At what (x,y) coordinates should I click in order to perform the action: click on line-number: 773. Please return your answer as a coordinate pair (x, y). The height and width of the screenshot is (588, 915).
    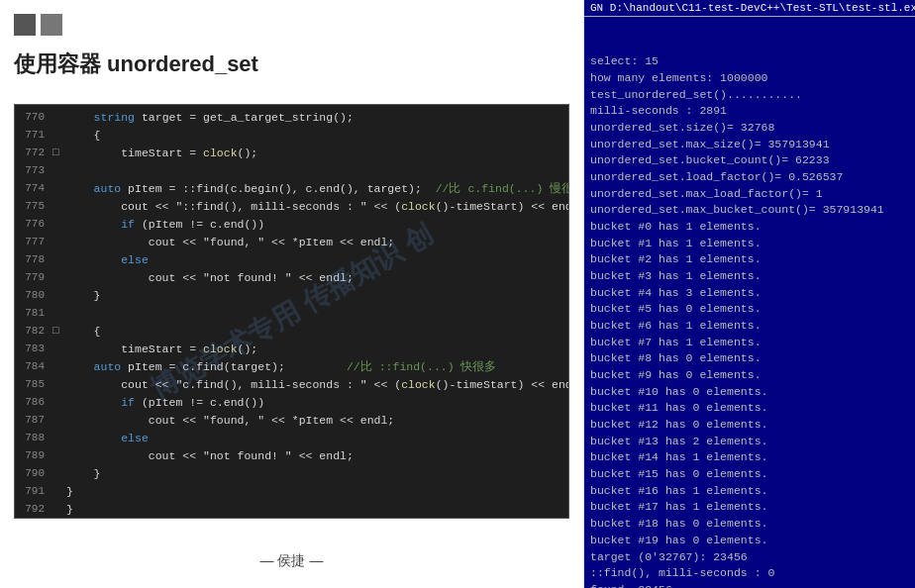
    Looking at the image, I should click on (34, 170).